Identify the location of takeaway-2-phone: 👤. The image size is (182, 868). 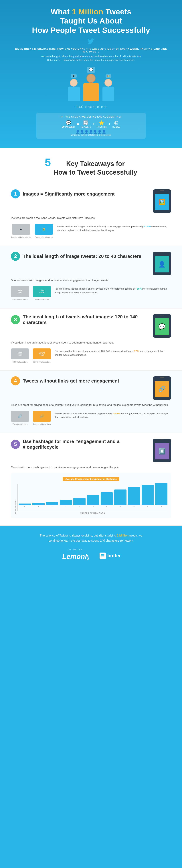
(162, 264).